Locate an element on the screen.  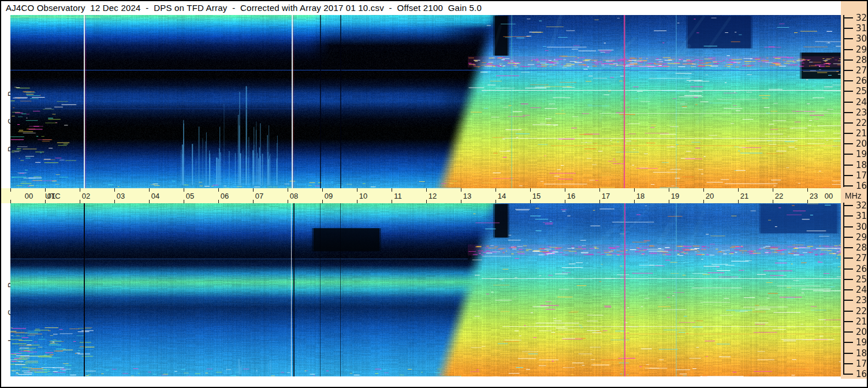
rcp-freq-label: 20 is located at coordinates (862, 144).